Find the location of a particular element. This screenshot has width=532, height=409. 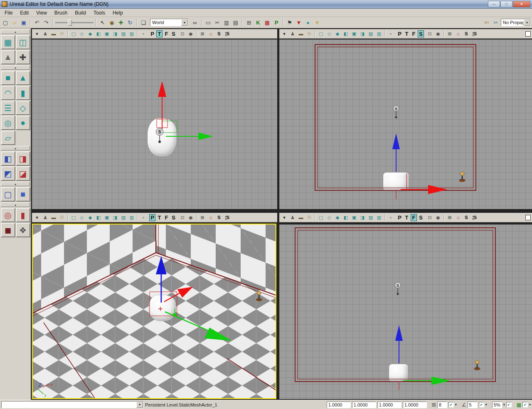

speaker-actor: S is located at coordinates (398, 288).